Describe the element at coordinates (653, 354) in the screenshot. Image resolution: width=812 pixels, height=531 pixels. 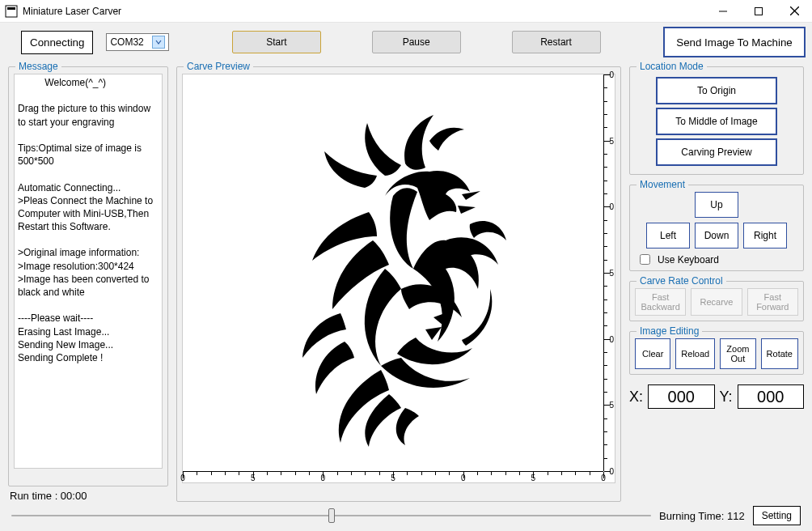
I see `clear-button: Clear` at that location.